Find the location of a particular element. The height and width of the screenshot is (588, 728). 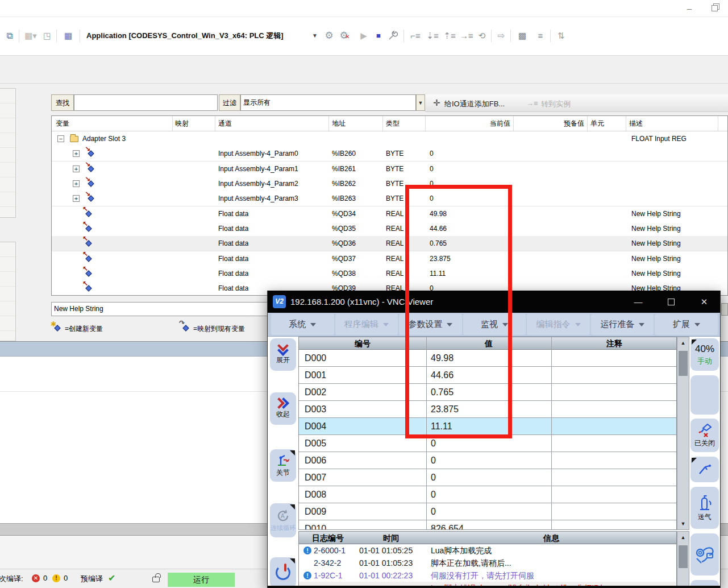

blank-button is located at coordinates (705, 395).